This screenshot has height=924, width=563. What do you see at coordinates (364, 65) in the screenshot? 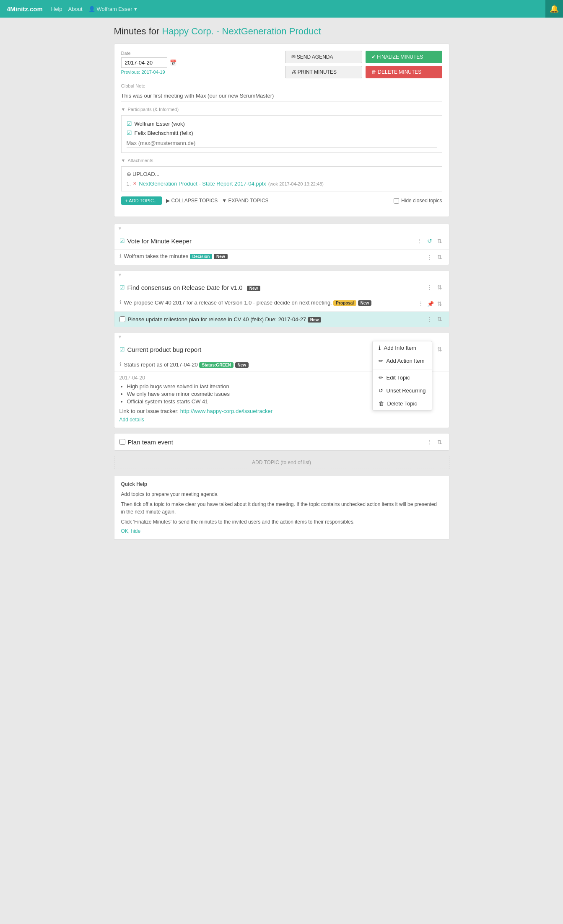
I see `buttons-section: ✉ SEND AGENDA ✔ FINALIZE MINUTES 🖨 PRINT…` at bounding box center [364, 65].